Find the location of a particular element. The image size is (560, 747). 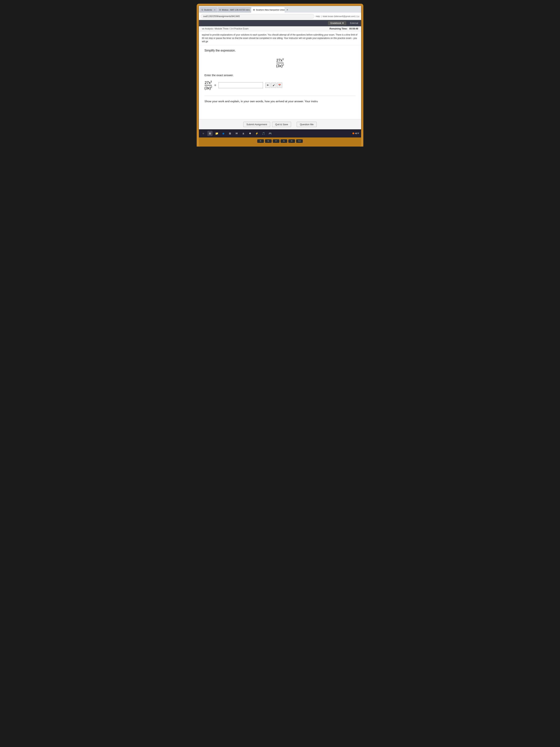

remaining-time: Remaining Time: 00:59:49 is located at coordinates (344, 29).